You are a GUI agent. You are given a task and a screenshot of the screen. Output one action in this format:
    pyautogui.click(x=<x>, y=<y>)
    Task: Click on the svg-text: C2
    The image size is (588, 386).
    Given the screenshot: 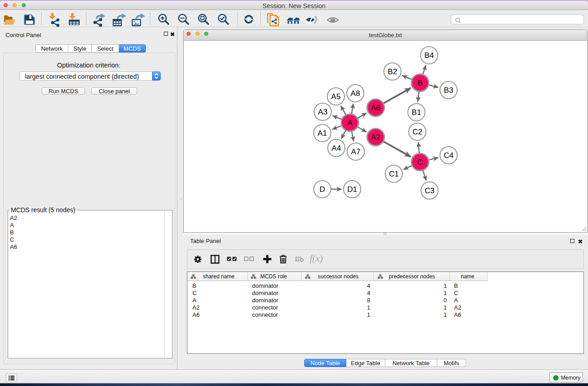 What is the action you would take?
    pyautogui.click(x=417, y=132)
    